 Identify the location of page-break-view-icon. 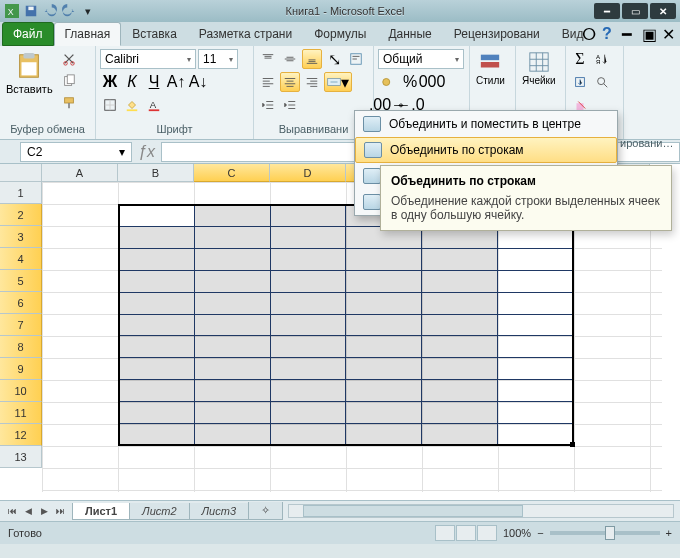
(487, 533).